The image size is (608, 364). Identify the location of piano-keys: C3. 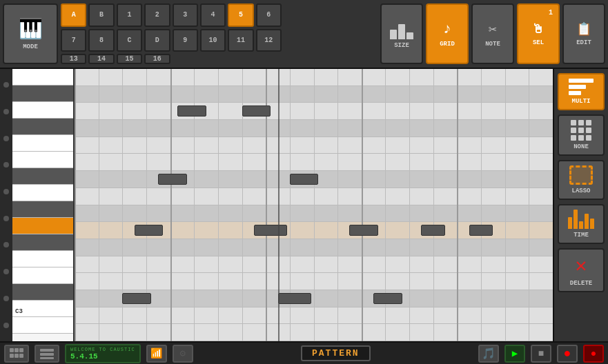
(43, 205).